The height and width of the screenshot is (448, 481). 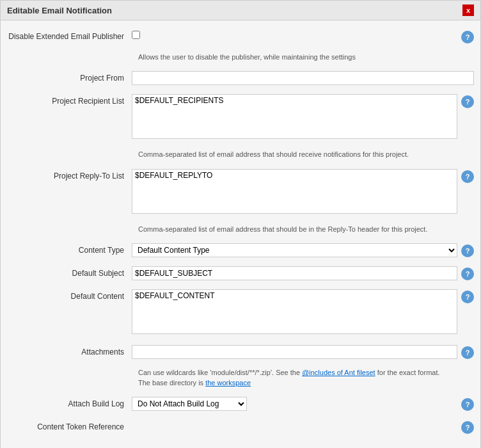 What do you see at coordinates (294, 273) in the screenshot?
I see `default-subject-input` at bounding box center [294, 273].